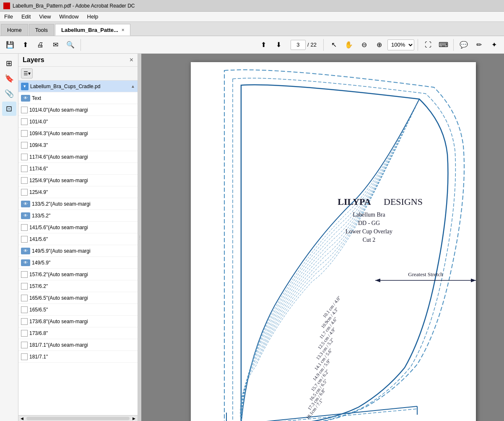 The width and height of the screenshot is (504, 421). Describe the element at coordinates (78, 275) in the screenshot. I see `list-item: 157/6.2"(Auto seam-margi` at that location.